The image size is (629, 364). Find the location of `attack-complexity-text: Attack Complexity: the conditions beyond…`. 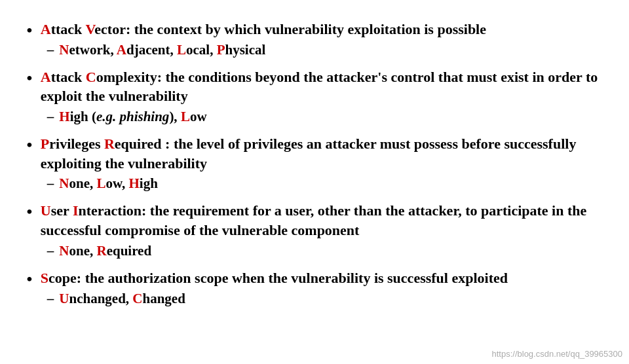

attack-complexity-text: Attack Complexity: the conditions beyond… is located at coordinates (322, 86).